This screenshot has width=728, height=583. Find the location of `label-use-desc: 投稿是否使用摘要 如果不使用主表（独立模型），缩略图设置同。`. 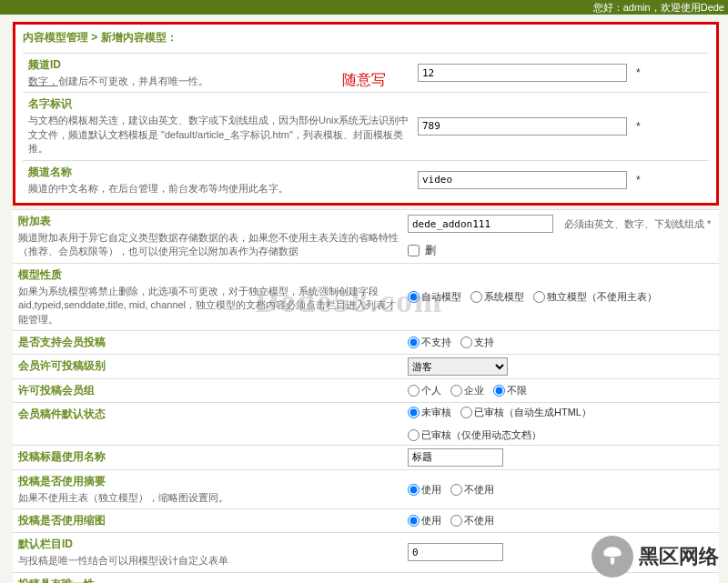

label-use-desc: 投稿是否使用摘要 如果不使用主表（独立模型），缩略图设置同。 is located at coordinates (208, 489).